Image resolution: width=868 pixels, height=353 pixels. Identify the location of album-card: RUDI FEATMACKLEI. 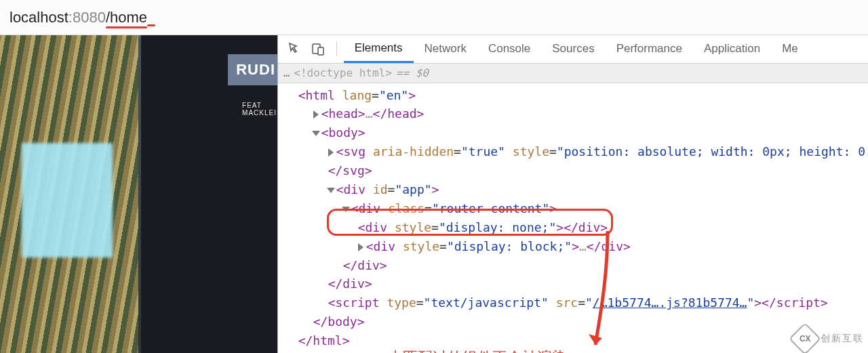
(210, 194).